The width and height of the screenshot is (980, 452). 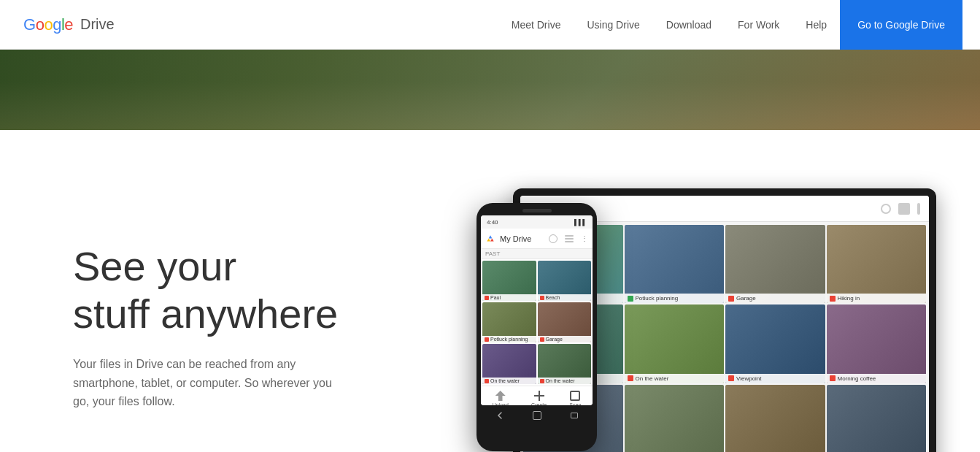 I want to click on tablet-more-icon, so click(x=919, y=209).